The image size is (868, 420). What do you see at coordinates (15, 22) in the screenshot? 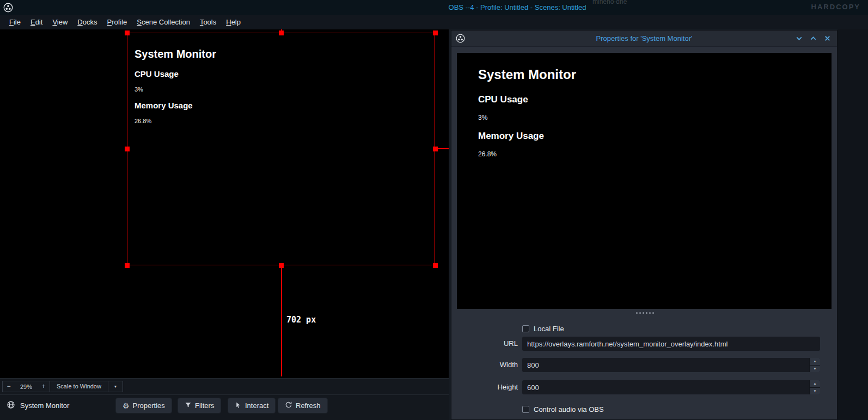
I see `menu-file: File` at bounding box center [15, 22].